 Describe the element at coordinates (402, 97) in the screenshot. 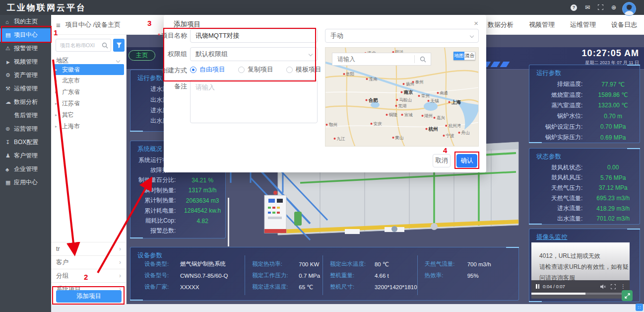

I see `location-map: 淮北宿迁阜阳淮南扬州泰州南京常州南通合肥马鞍山无锡芜湖上海铜陵宣城湖州嘉兴安庆鄂…` at that location.